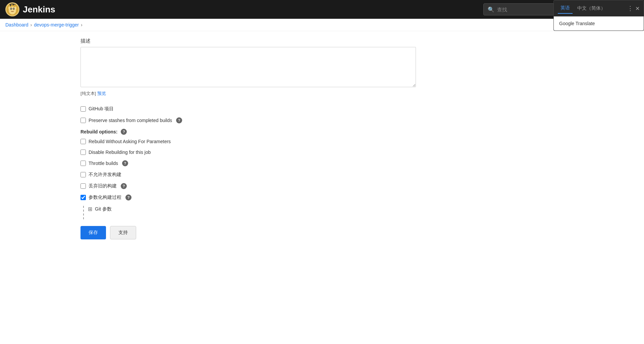  I want to click on discard-old-row: 丢弃旧的构建 ?, so click(270, 186).